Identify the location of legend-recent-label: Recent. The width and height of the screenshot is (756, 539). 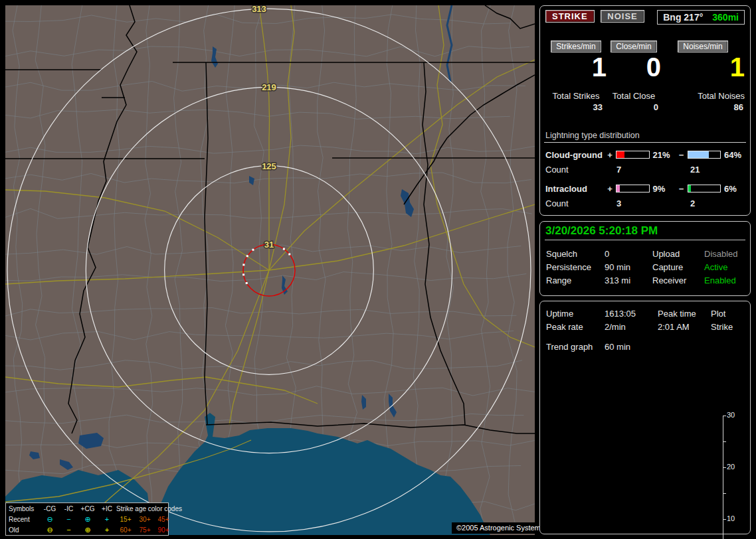
(24, 519).